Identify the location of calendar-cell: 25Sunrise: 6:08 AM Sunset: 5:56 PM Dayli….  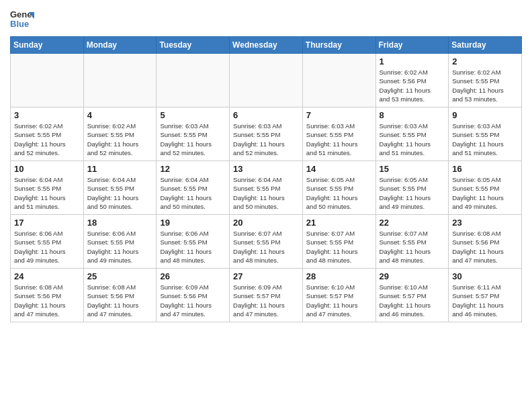
(120, 295).